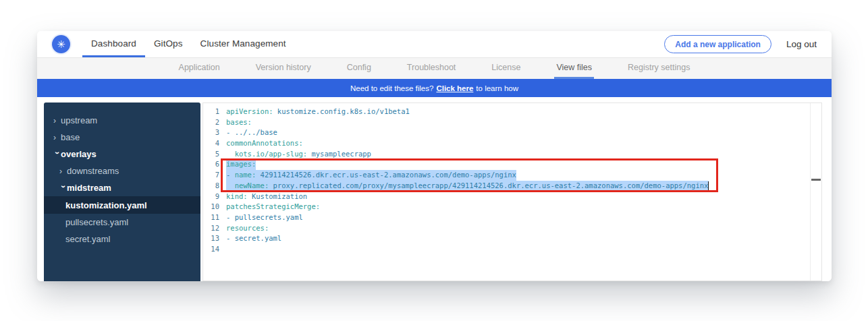 This screenshot has width=868, height=321. I want to click on tree-item-label: overlays, so click(78, 154).